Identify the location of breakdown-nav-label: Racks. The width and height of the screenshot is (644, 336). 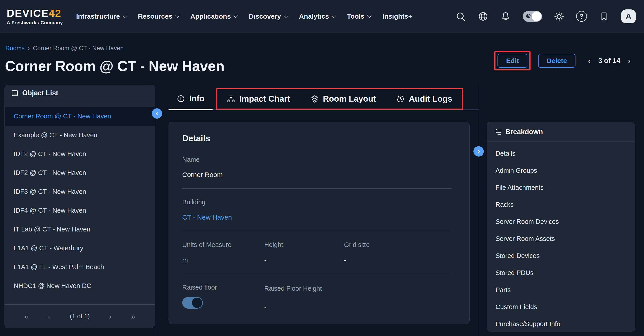
(504, 205).